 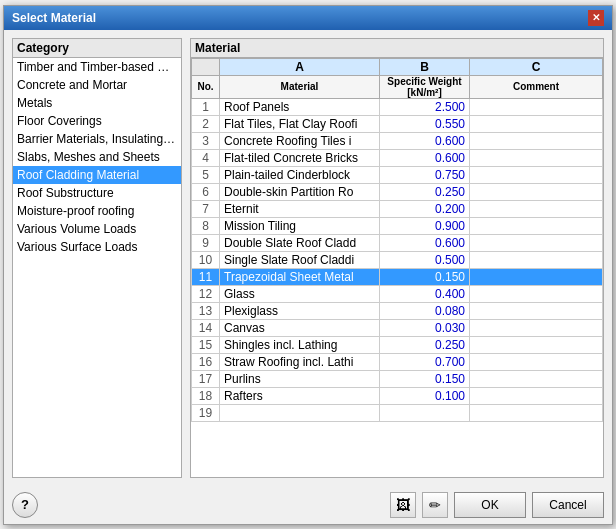 What do you see at coordinates (398, 362) in the screenshot?
I see `table-row: 16Straw Roofing incl. Lathi0.700` at bounding box center [398, 362].